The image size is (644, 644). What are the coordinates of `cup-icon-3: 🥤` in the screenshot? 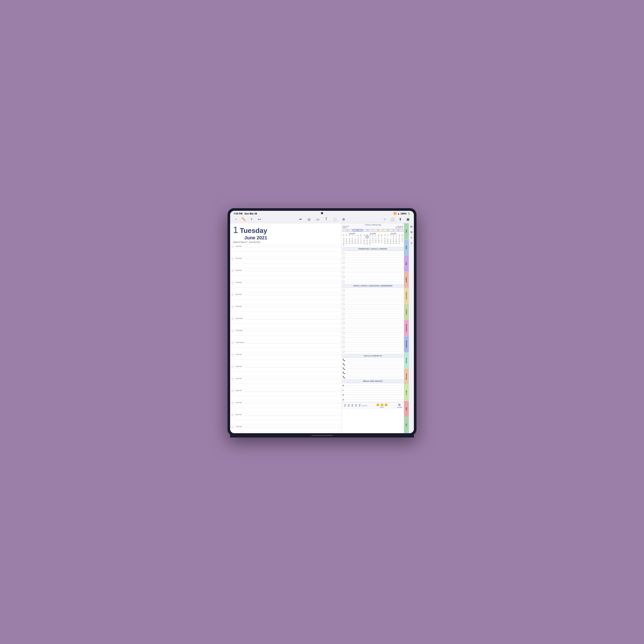 It's located at (352, 406).